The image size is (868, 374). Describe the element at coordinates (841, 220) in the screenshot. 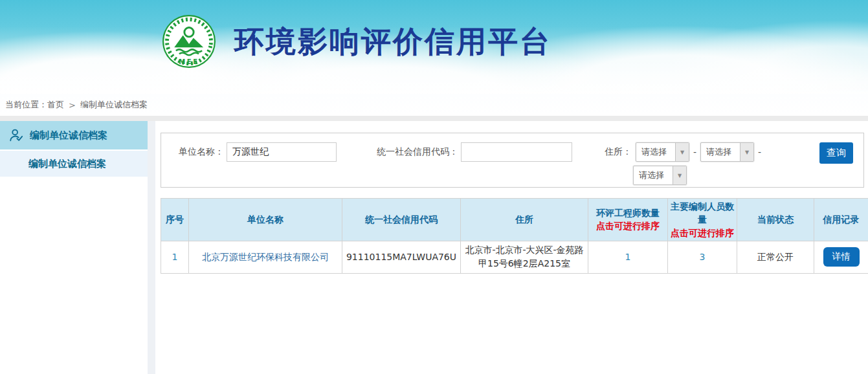

I see `col-credit-record: 信用记录` at that location.